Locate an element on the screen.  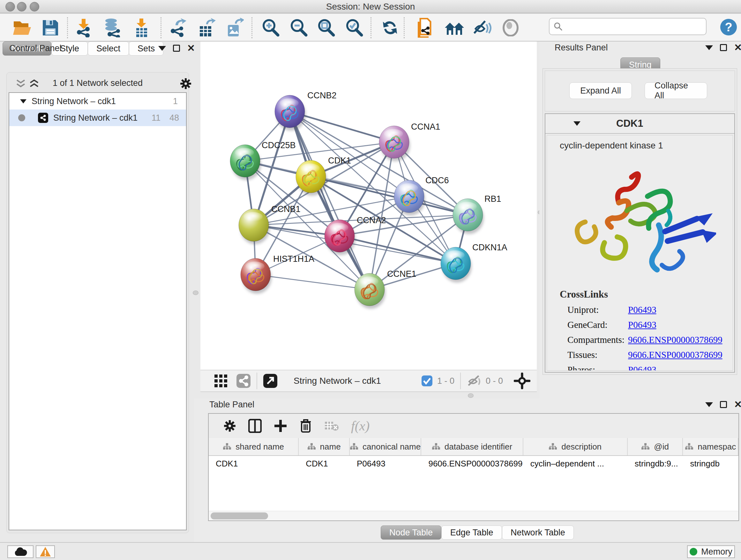
import-network-file-icon is located at coordinates (84, 27).